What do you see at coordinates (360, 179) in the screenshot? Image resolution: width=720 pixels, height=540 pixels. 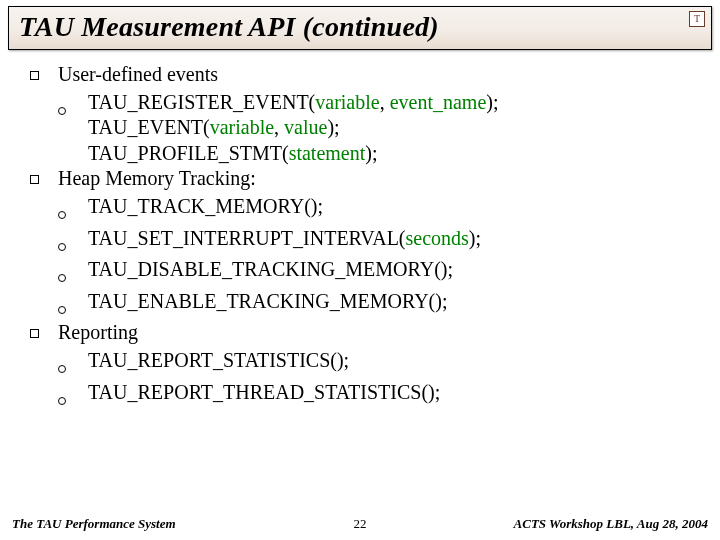 I see `section-heading: Heap Memory Tracking:` at bounding box center [360, 179].